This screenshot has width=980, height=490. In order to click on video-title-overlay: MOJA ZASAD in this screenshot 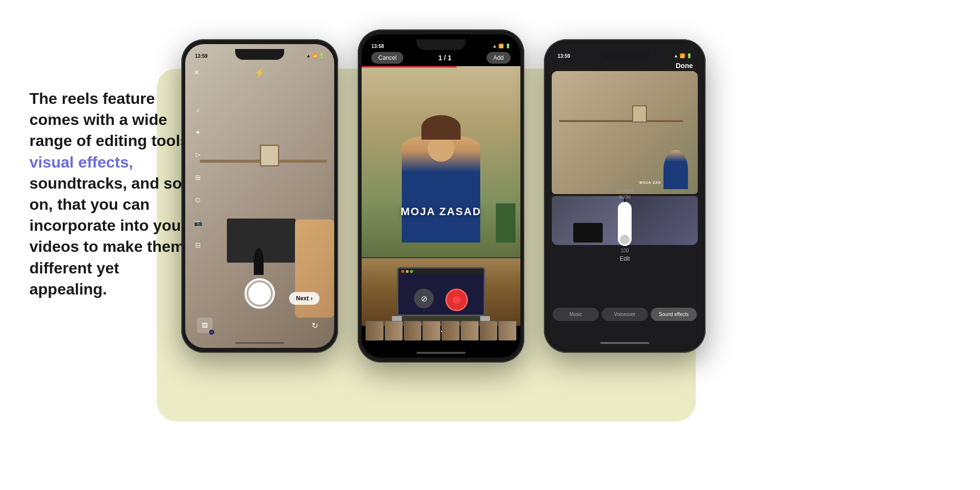, I will do `click(441, 212)`.